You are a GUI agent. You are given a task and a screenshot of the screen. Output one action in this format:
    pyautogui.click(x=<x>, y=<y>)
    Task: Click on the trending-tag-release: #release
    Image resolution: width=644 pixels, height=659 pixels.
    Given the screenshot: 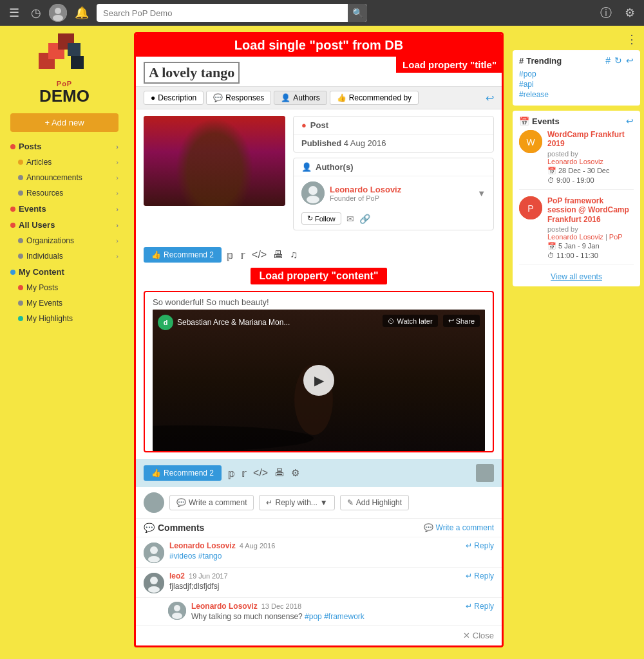 What is the action you would take?
    pyautogui.click(x=576, y=95)
    